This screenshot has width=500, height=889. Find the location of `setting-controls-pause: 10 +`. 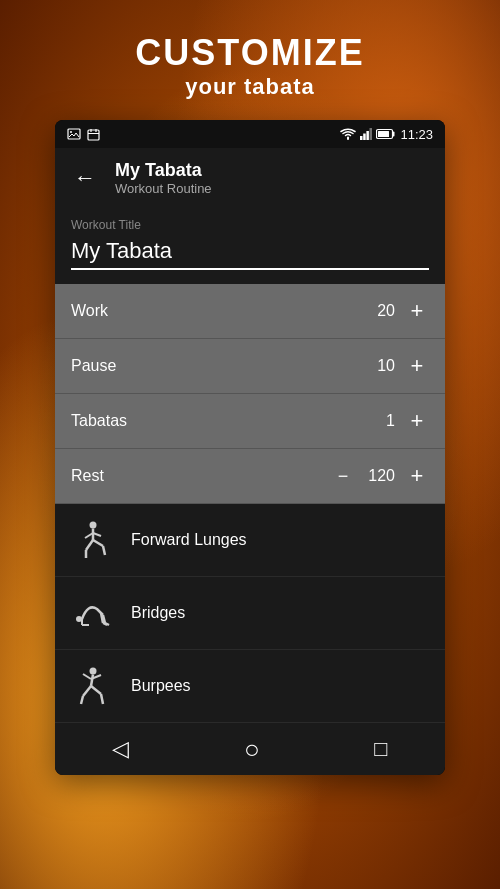

setting-controls-pause: 10 + is located at coordinates (397, 366).